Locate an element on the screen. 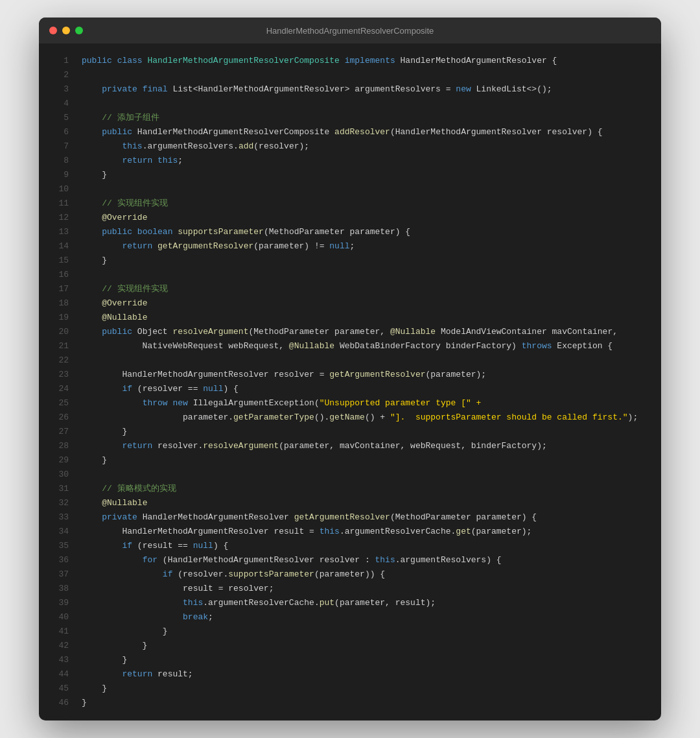 This screenshot has width=700, height=738. code-line: 34 HandlerMethodArgumentResolver result … is located at coordinates (350, 532).